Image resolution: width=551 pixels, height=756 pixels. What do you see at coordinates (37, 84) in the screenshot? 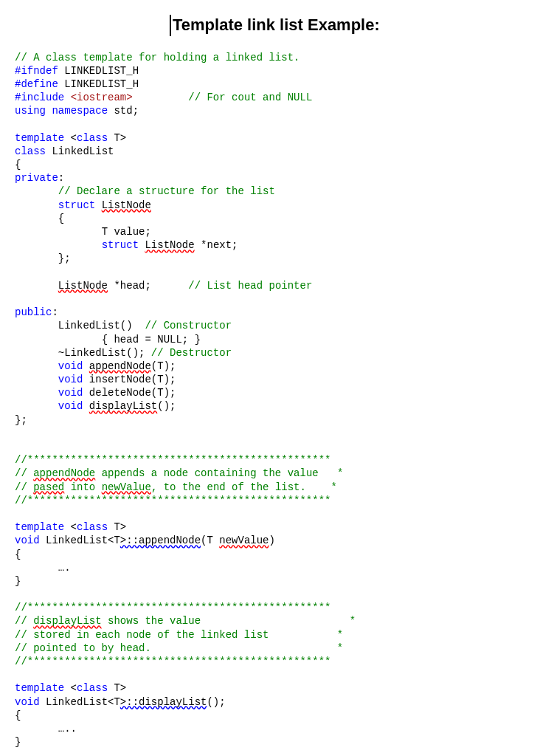
I see `preproc: #define` at bounding box center [37, 84].